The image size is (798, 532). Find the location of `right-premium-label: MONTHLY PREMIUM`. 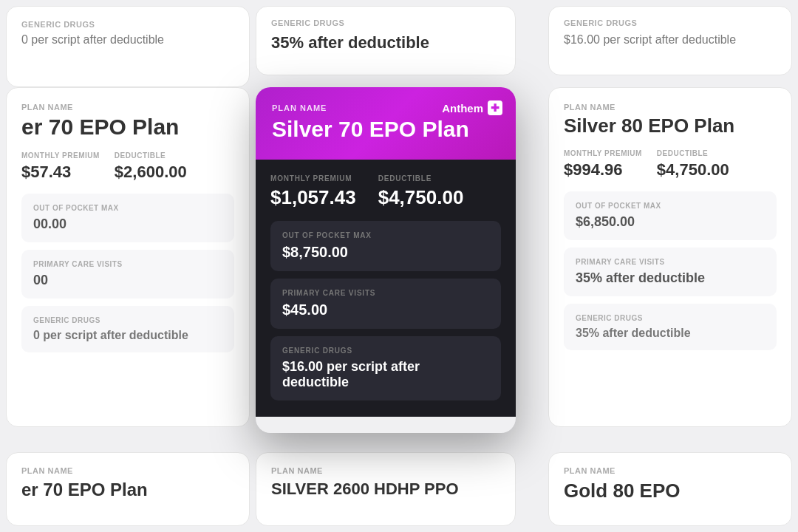

right-premium-label: MONTHLY PREMIUM is located at coordinates (603, 154).